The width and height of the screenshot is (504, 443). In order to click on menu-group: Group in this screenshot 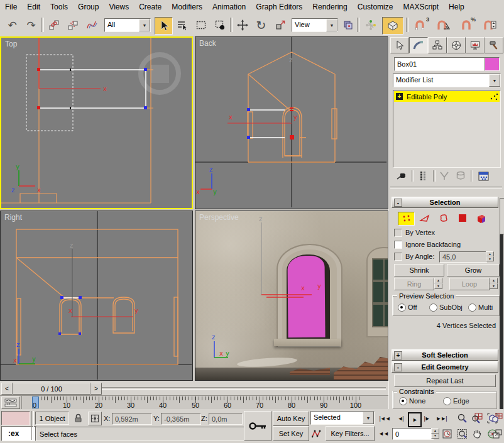, I will do `click(88, 7)`.